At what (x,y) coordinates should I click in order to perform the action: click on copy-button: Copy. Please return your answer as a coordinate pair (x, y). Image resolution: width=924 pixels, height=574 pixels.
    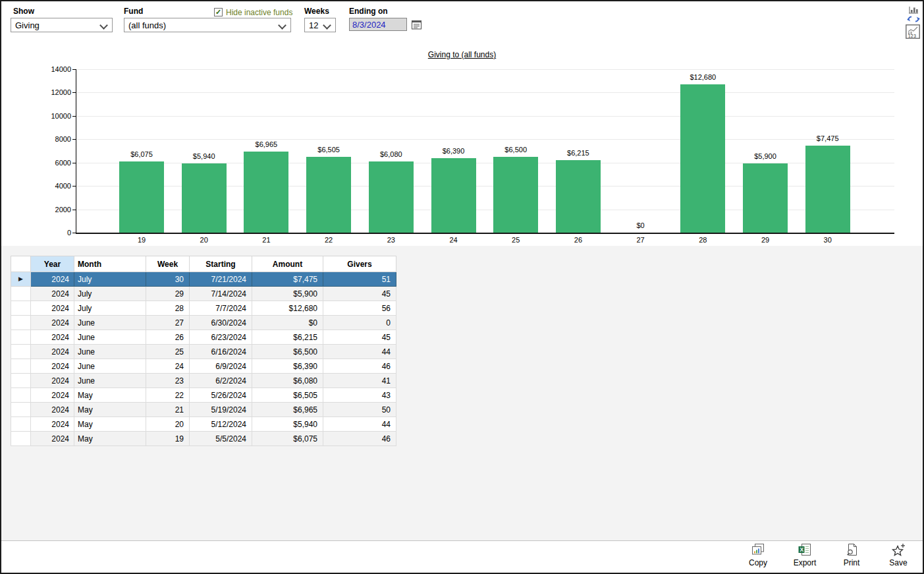
    Looking at the image, I should click on (758, 558).